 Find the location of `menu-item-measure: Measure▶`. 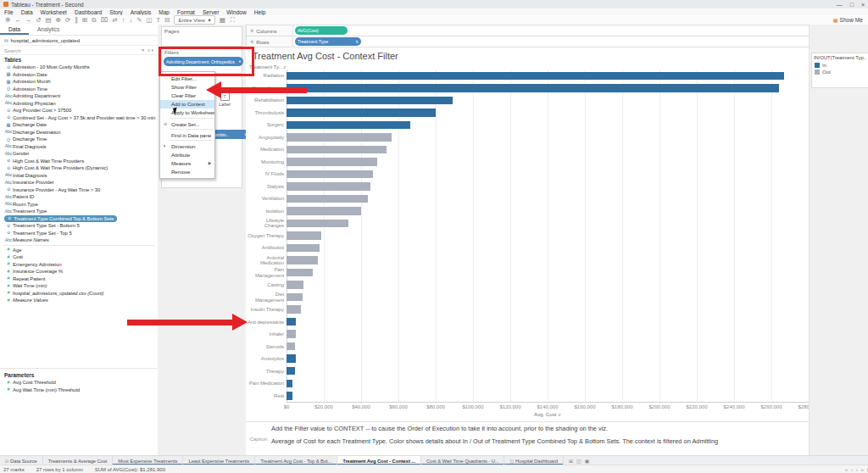

menu-item-measure: Measure▶ is located at coordinates (187, 164).